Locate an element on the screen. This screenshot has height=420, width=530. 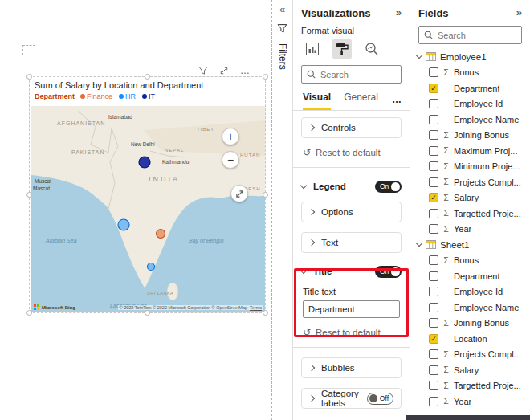
map-pan-button is located at coordinates (239, 194).